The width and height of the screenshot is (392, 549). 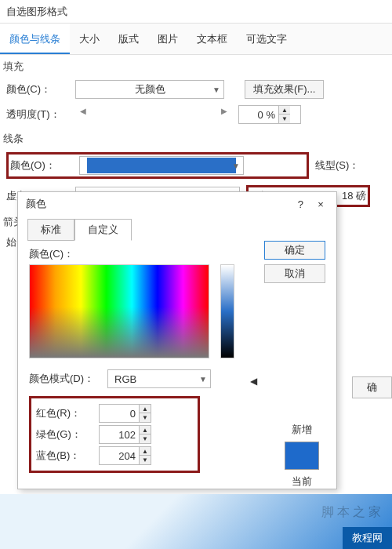 What do you see at coordinates (162, 165) in the screenshot?
I see `line-color-swatch` at bounding box center [162, 165].